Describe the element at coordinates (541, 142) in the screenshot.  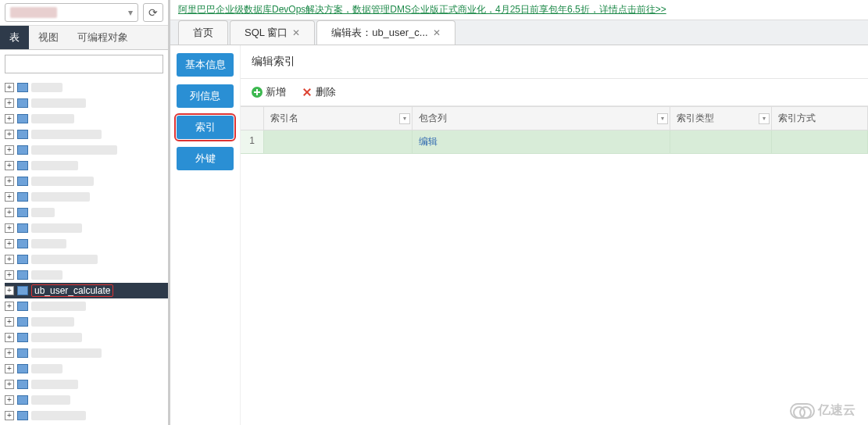
I see `cell-include-columns: 编辑` at that location.